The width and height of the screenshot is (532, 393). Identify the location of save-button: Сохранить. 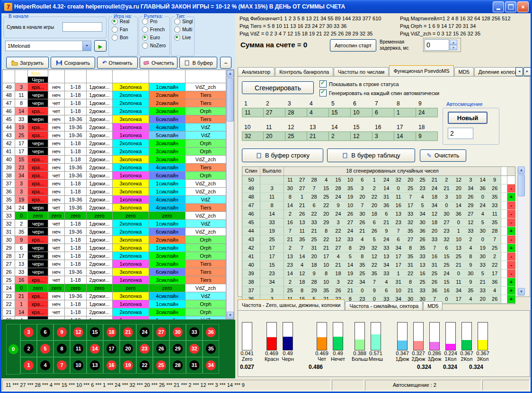
(73, 62).